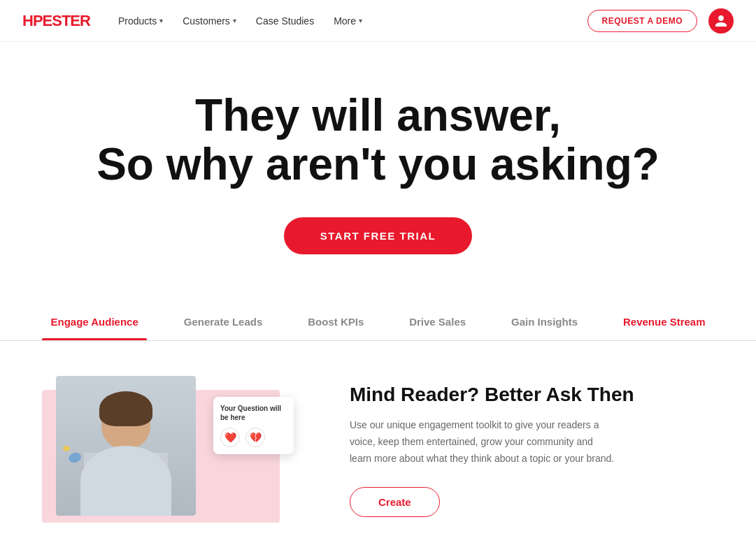 The height and width of the screenshot is (545, 756). I want to click on user-icon, so click(721, 21).